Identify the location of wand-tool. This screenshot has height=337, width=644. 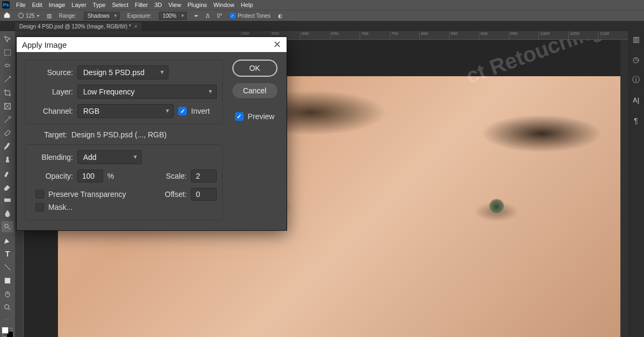
(8, 79).